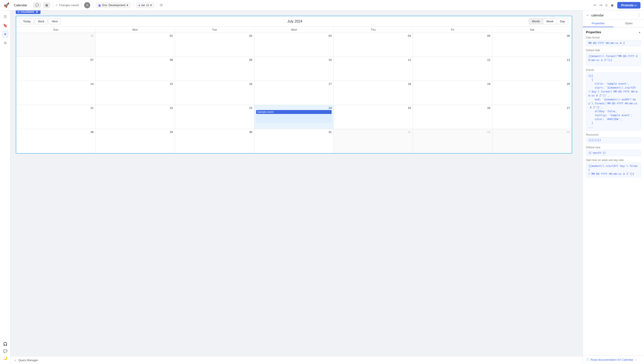 The height and width of the screenshot is (364, 644). Describe the element at coordinates (536, 21) in the screenshot. I see `view-month-button: Month` at that location.